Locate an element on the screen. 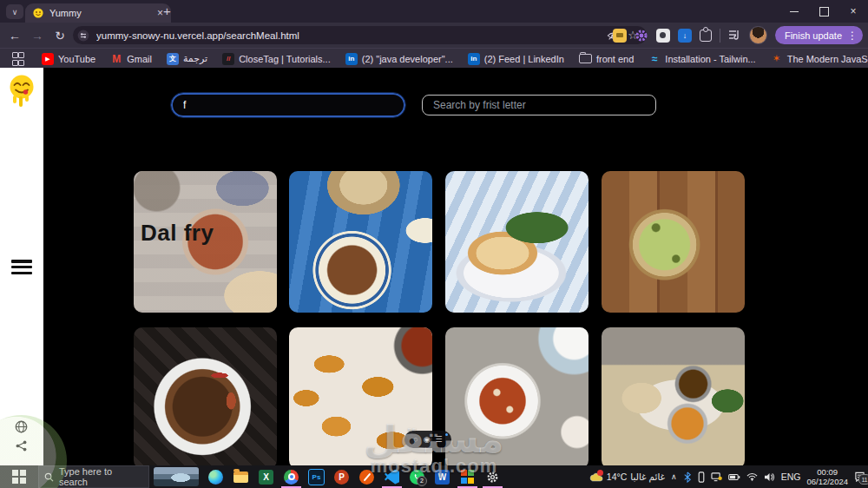 The height and width of the screenshot is (488, 868). taskbar-powerpoint-icon: P is located at coordinates (342, 477).